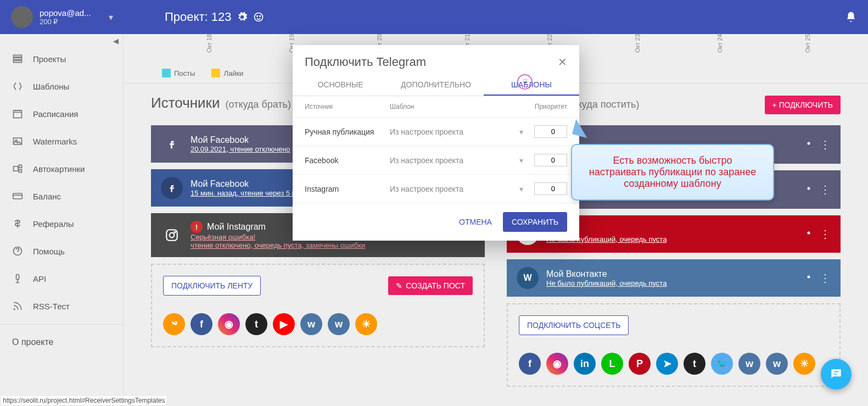 This screenshot has height=406, width=868. Describe the element at coordinates (61, 342) in the screenshot. I see `nav-about: О проекте` at that location.